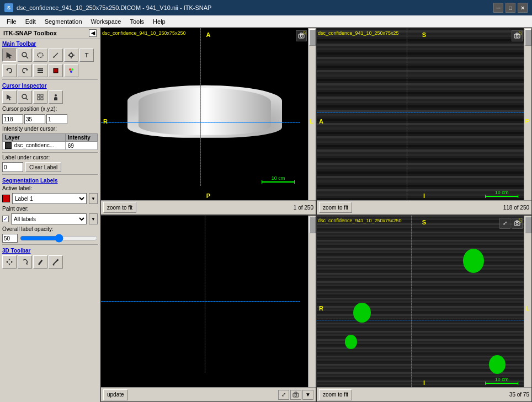 Image resolution: width=532 pixels, height=402 pixels. I want to click on active-label-select: Label 1, so click(50, 199).